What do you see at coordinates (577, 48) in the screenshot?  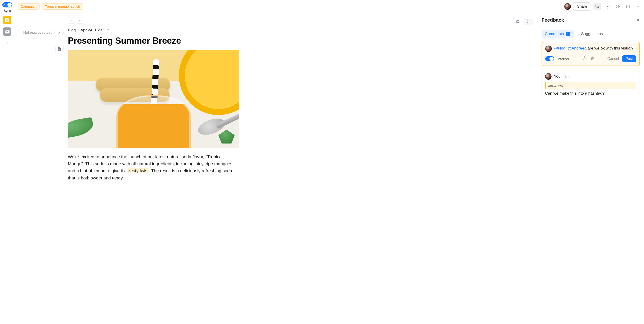 I see `mention: @Andreea` at bounding box center [577, 48].